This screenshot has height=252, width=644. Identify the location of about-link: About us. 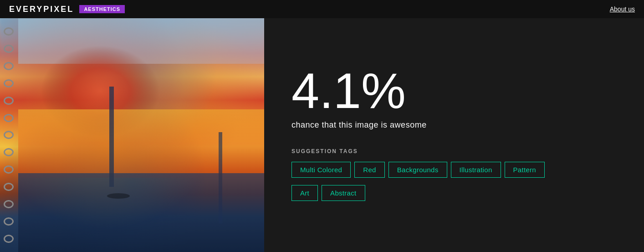
(622, 9).